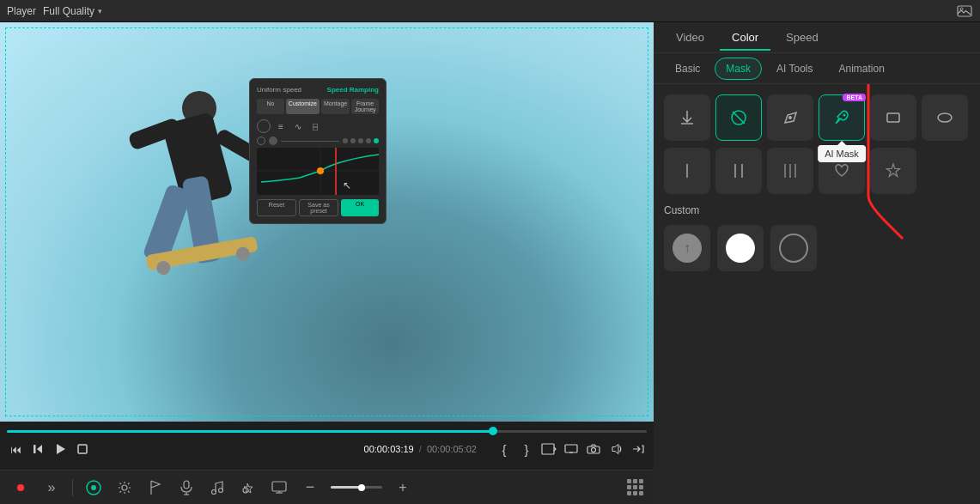  Describe the element at coordinates (356, 185) in the screenshot. I see `cursor-indicator: ↖` at that location.